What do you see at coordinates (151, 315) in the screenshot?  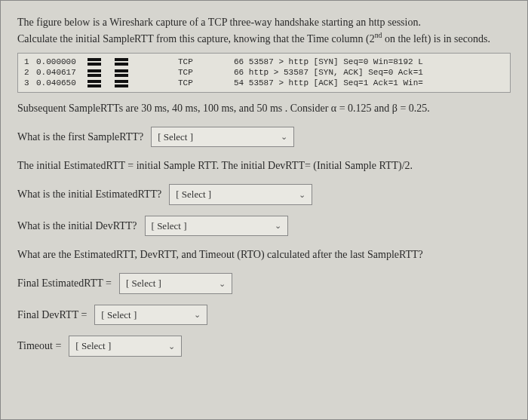 I see `select-final-devrtt: [ Select ] ⌄` at bounding box center [151, 315].